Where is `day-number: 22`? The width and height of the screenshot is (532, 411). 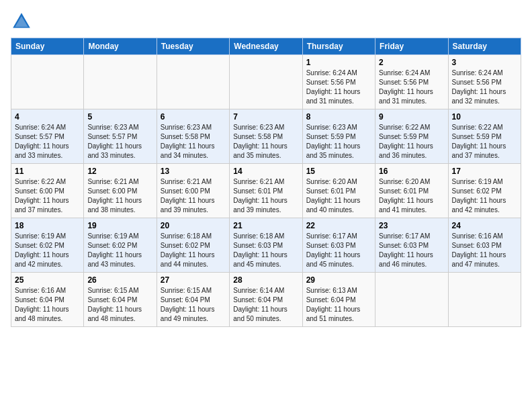 day-number: 22 is located at coordinates (339, 226).